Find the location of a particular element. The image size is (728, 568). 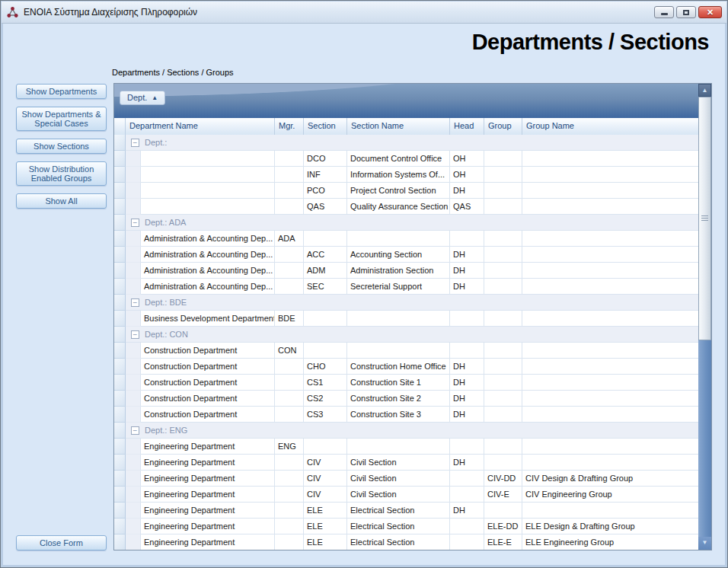

group-row: −Dept.: BDE is located at coordinates (407, 303).